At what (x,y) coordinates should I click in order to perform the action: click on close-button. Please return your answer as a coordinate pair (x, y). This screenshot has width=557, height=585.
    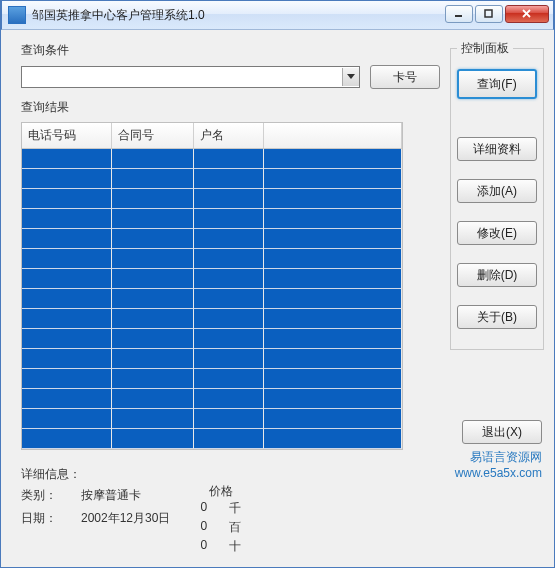
    Looking at the image, I should click on (527, 14).